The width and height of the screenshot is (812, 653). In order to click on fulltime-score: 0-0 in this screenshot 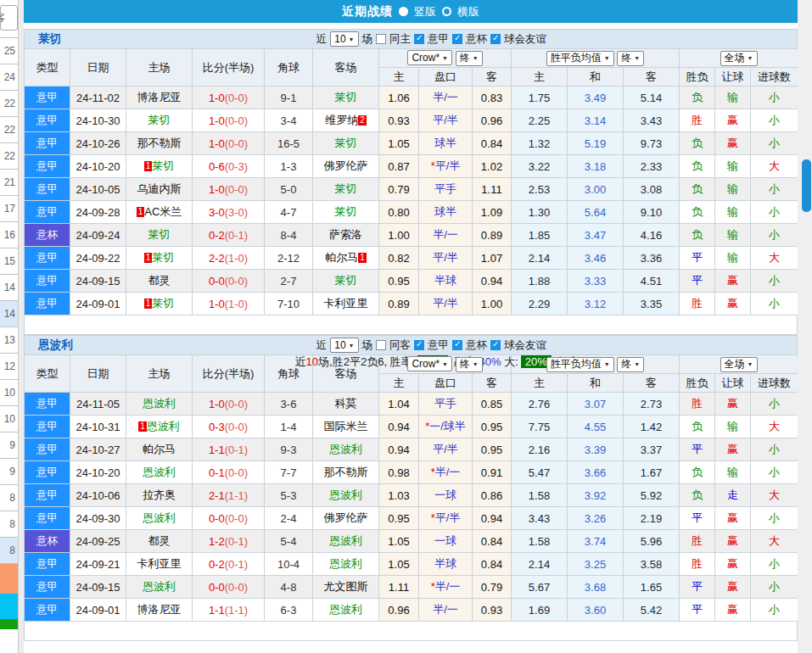, I will do `click(217, 587)`.